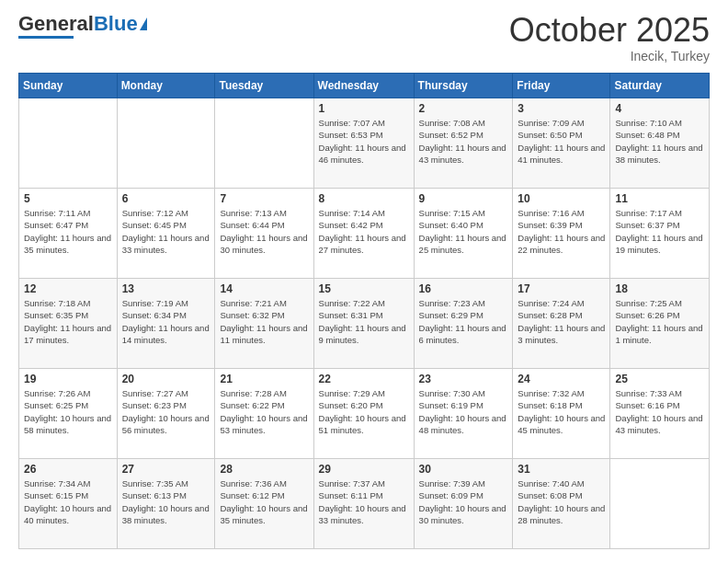 The height and width of the screenshot is (563, 728). Describe the element at coordinates (364, 86) in the screenshot. I see `header-row: Sunday Monday Tuesday Wednesday Thursday…` at that location.